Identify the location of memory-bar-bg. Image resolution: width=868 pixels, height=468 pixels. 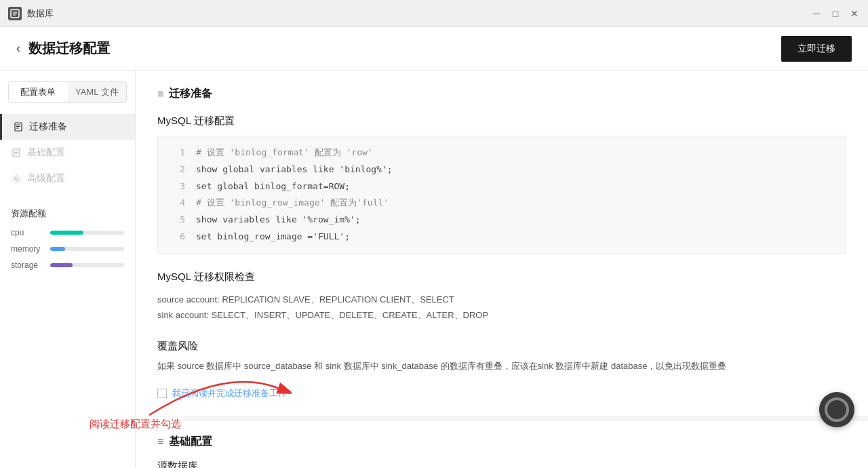
(87, 249).